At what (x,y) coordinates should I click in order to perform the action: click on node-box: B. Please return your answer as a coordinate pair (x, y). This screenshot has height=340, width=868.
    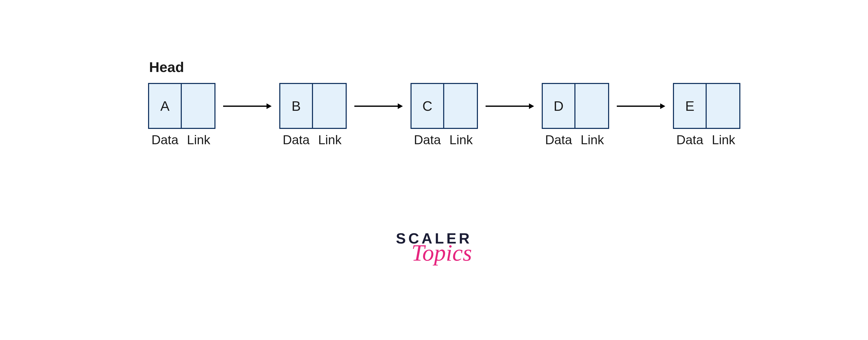
    Looking at the image, I should click on (313, 106).